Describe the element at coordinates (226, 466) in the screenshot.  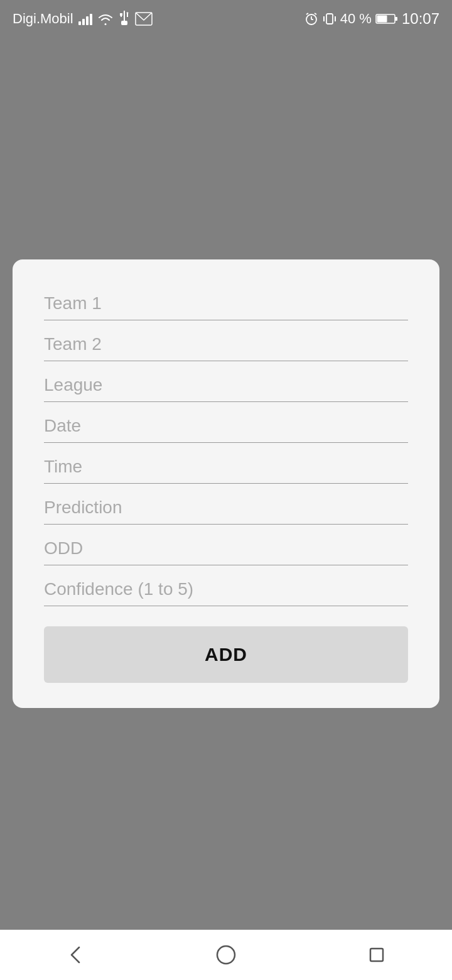
I see `time-input` at that location.